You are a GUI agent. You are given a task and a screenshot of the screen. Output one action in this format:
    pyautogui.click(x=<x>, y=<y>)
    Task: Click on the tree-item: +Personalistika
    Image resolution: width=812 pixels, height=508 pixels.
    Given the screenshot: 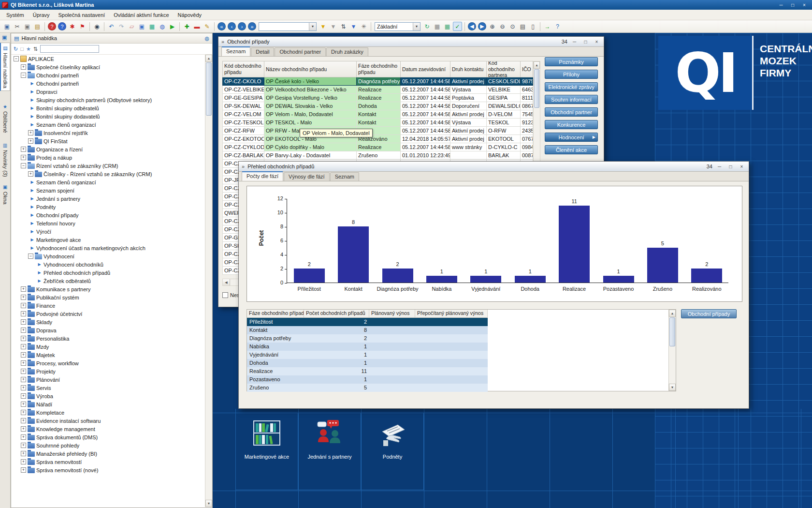 What is the action you would take?
    pyautogui.click(x=108, y=339)
    